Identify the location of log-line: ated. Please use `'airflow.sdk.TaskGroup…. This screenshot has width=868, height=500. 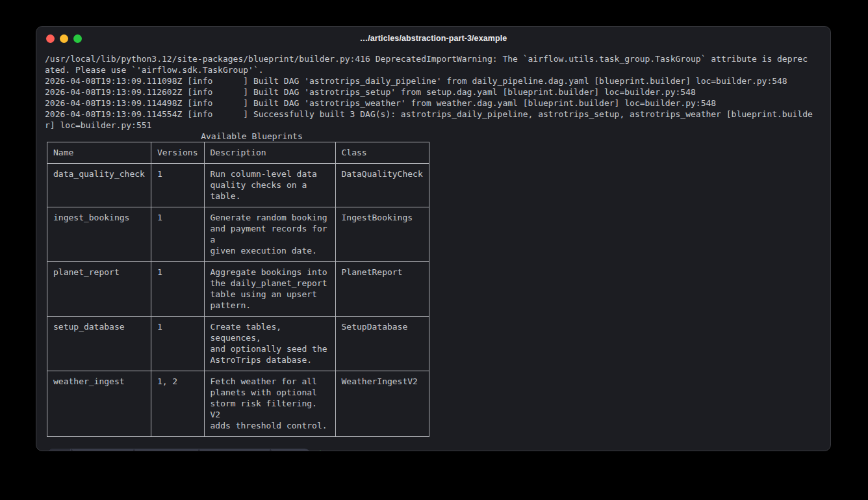
(433, 70).